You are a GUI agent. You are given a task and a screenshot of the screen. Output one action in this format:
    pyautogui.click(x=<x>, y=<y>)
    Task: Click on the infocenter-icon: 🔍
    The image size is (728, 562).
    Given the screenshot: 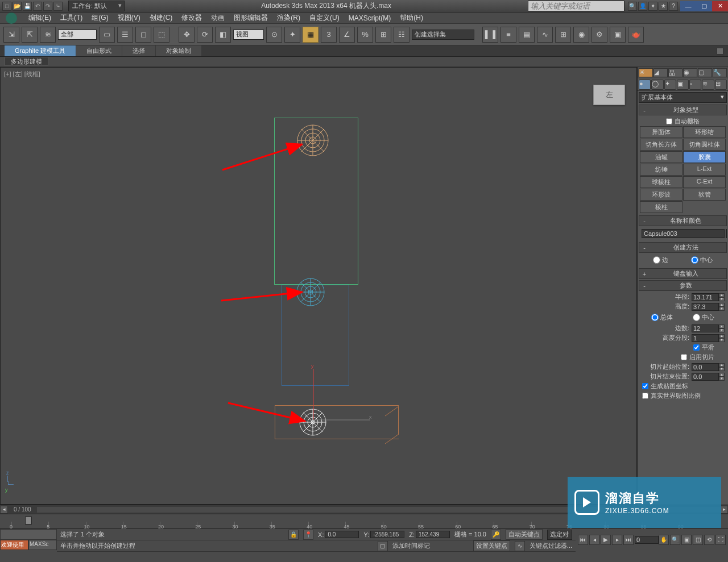 What is the action you would take?
    pyautogui.click(x=632, y=6)
    